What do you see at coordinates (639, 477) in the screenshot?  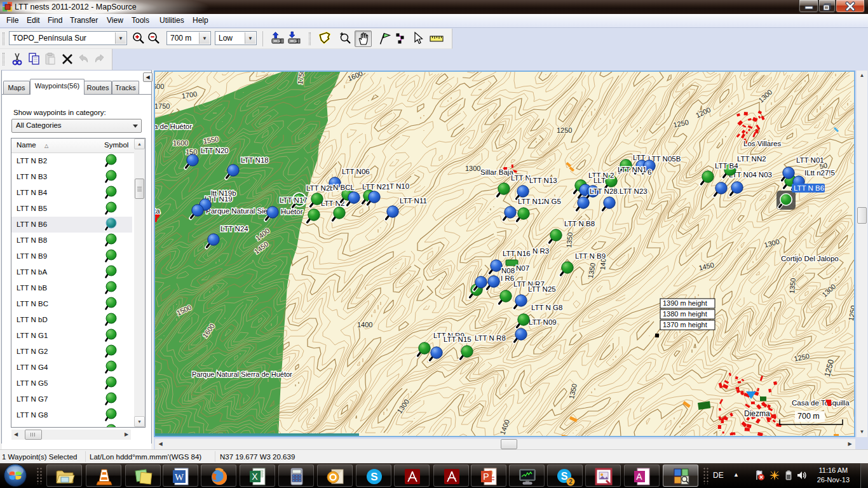 I see `svg-text: A` at bounding box center [639, 477].